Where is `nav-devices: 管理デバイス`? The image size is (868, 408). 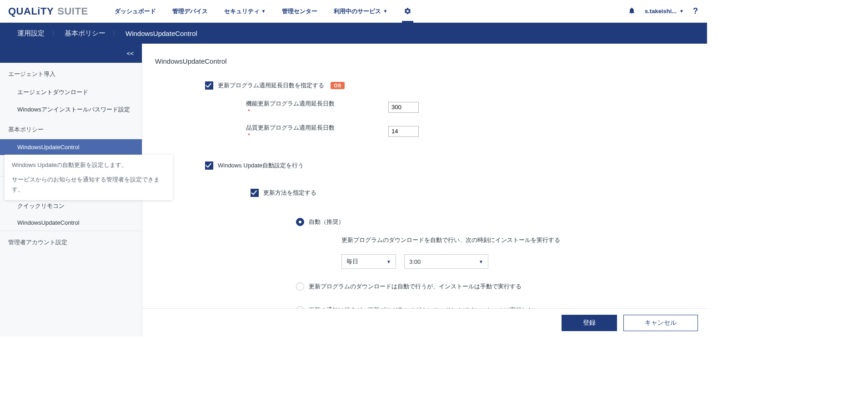
nav-devices: 管理デバイス is located at coordinates (190, 11).